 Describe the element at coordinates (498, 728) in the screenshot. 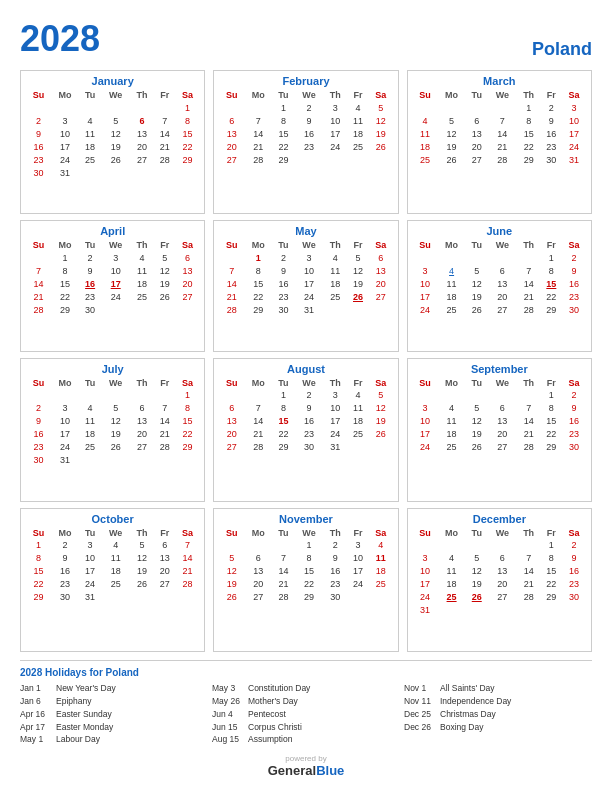

I see `holiday-item: Dec 26Boxing Day` at that location.